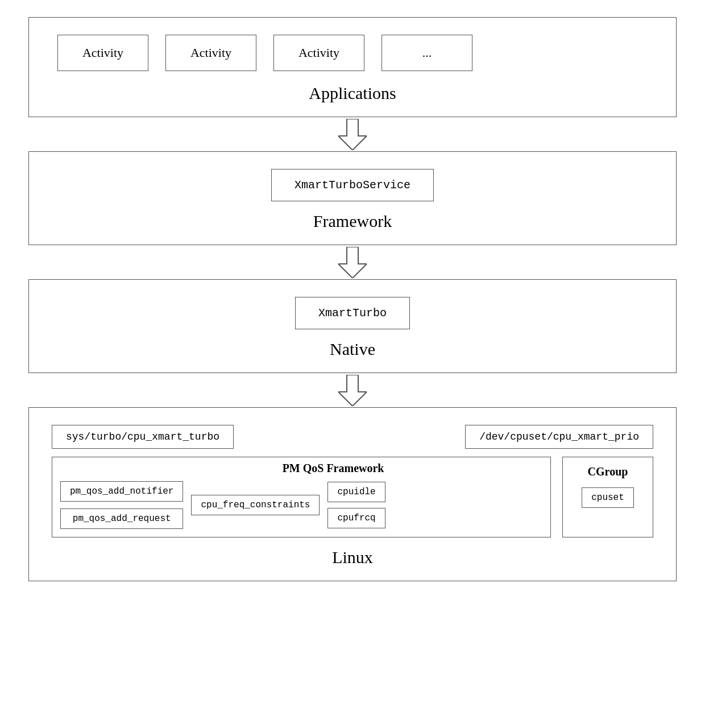 This screenshot has width=705, height=728. I want to click on applications-layer: Activity Activity Activity ... Applicati…, so click(353, 67).